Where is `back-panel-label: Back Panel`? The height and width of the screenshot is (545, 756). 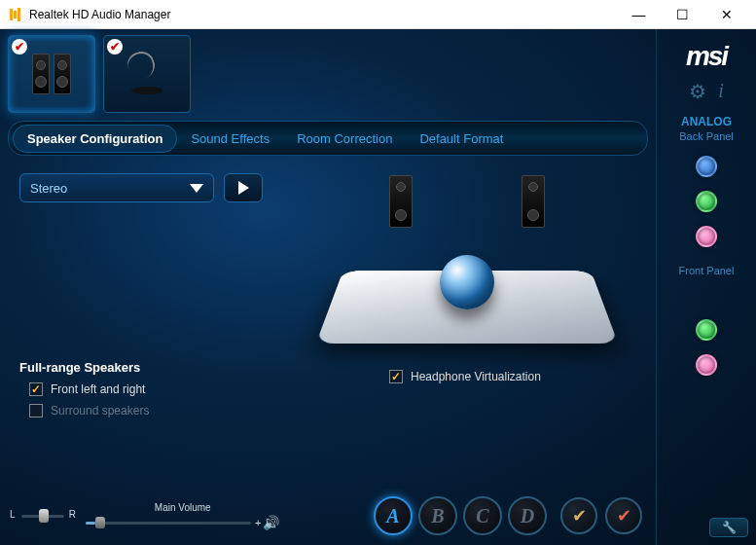
back-panel-label: Back Panel is located at coordinates (706, 136).